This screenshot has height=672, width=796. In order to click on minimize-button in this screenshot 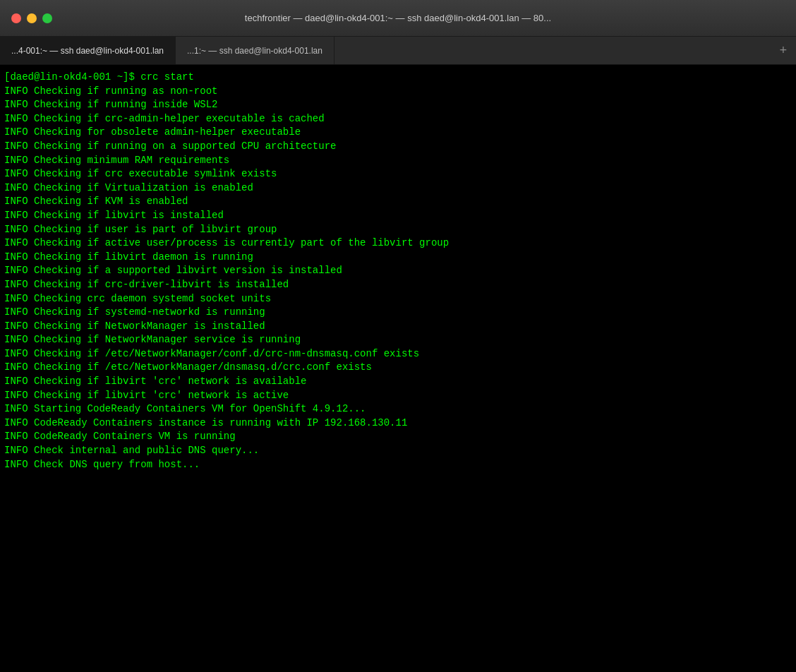, I will do `click(32, 18)`.